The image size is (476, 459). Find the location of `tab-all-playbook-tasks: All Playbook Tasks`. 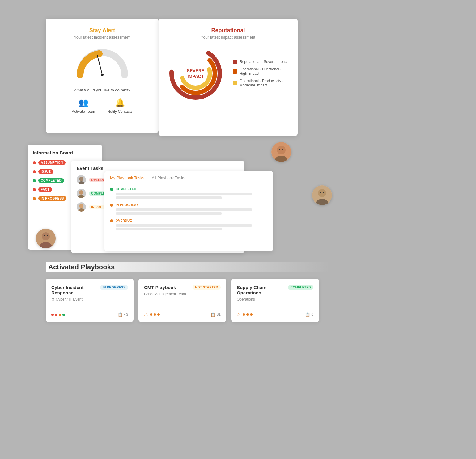

tab-all-playbook-tasks: All Playbook Tasks is located at coordinates (168, 179).